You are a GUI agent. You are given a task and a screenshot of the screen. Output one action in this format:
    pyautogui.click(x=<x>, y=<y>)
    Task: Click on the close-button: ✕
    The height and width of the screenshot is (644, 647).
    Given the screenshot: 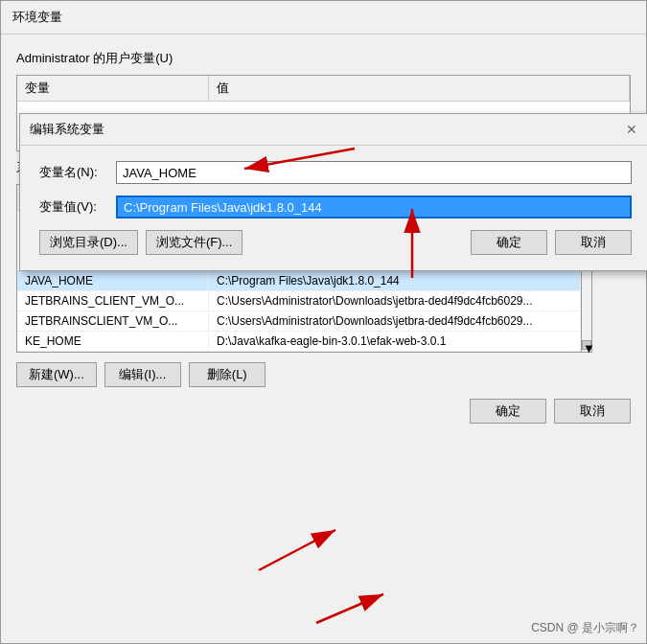 What is the action you would take?
    pyautogui.click(x=632, y=129)
    